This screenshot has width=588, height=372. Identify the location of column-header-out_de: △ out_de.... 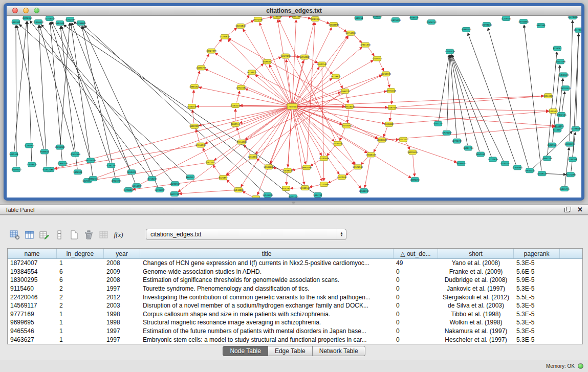
(416, 254).